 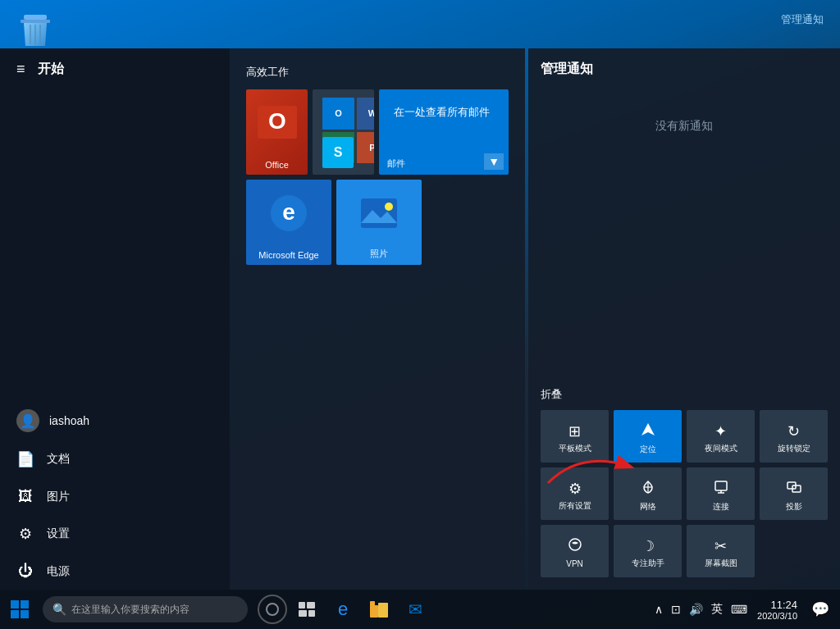 What do you see at coordinates (115, 459) in the screenshot?
I see `sidebar-item-docs: 📄 文档` at bounding box center [115, 459].